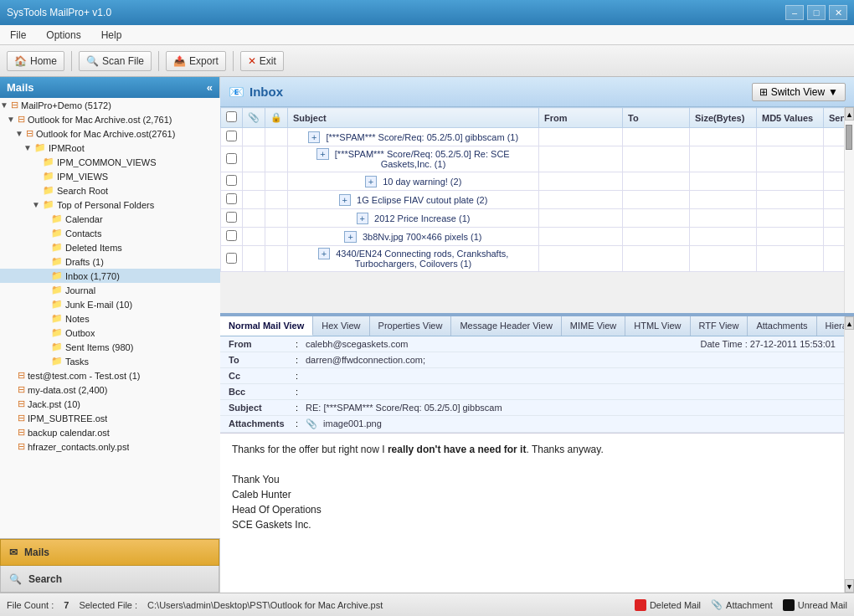 The width and height of the screenshot is (854, 616). Describe the element at coordinates (111, 134) in the screenshot. I see `sidebar-item-outlook2: ▼⊟Outlook for Mac Archive.ost(2761)` at that location.